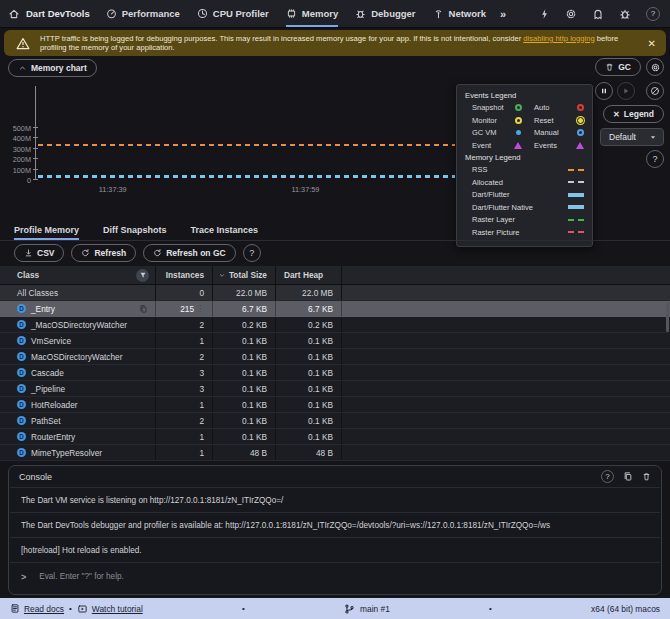  Describe the element at coordinates (385, 14) in the screenshot. I see `tab-debugger: Debugger` at that location.